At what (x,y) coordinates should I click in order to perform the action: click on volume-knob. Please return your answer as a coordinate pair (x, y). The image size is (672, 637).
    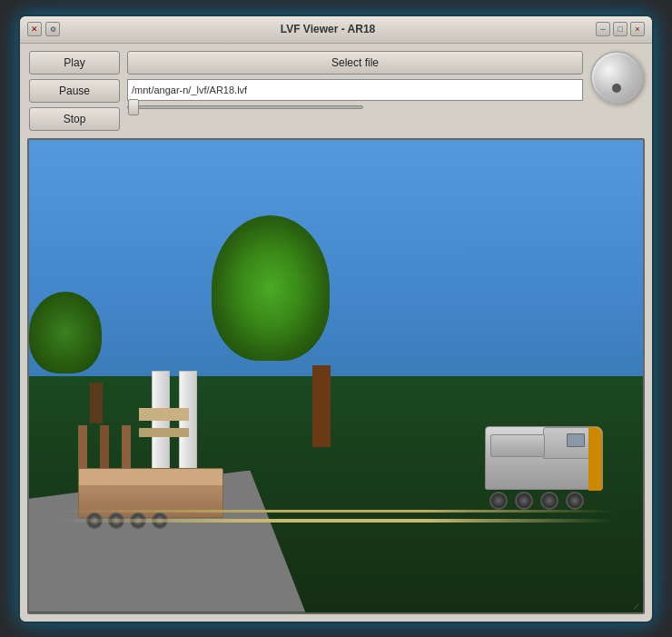
    Looking at the image, I should click on (617, 77).